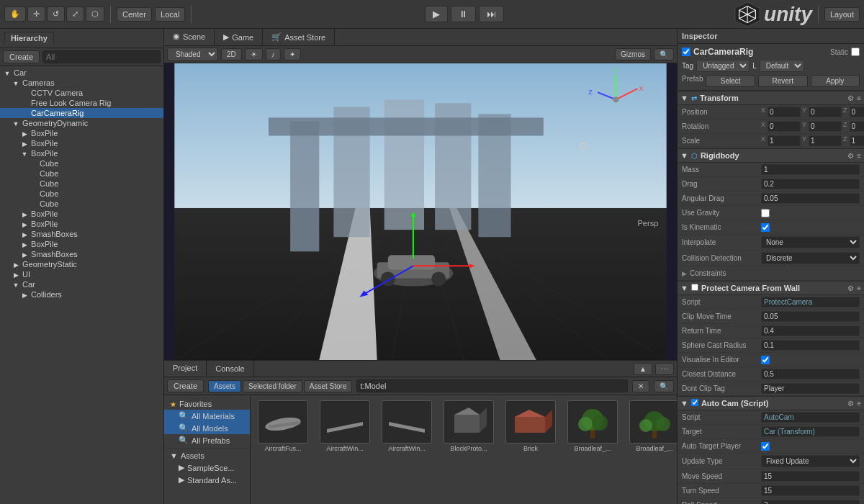  I want to click on layer-select: Default, so click(782, 66).